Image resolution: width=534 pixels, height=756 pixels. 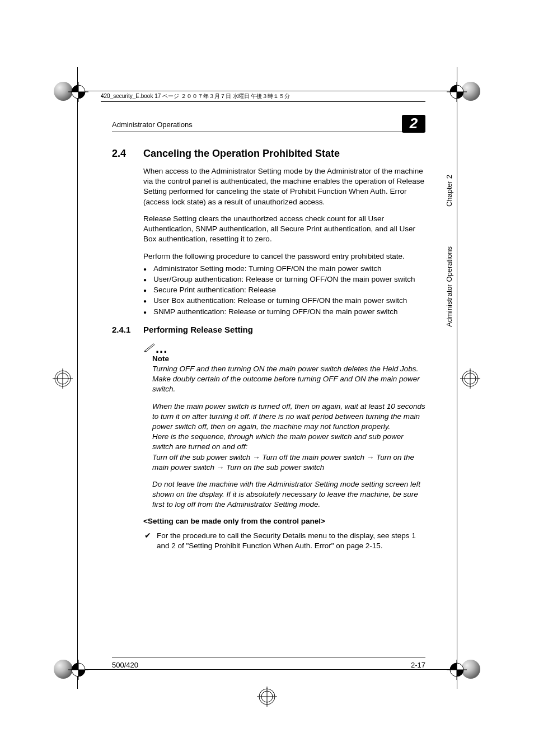 I want to click on footer-model: 500/420, so click(x=125, y=665).